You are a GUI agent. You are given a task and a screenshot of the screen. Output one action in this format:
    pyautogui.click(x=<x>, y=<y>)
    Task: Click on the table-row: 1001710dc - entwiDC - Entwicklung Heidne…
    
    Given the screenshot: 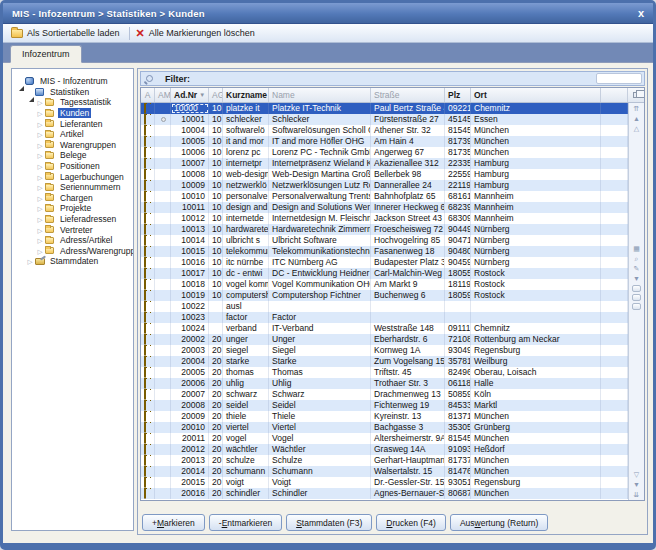 What is the action you would take?
    pyautogui.click(x=384, y=274)
    